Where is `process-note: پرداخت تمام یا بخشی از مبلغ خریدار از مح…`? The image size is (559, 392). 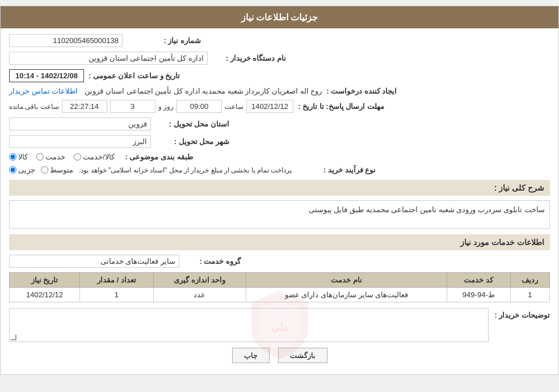 process-note: پرداخت تمام یا بخشی از مبلغ خریدار از مح… is located at coordinates (185, 170).